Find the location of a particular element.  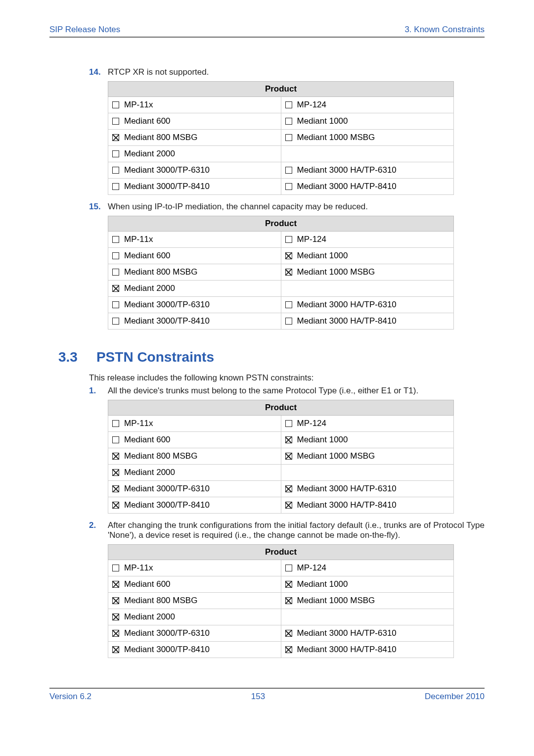

item-text: After changing the trunk configurations … is located at coordinates (296, 530).